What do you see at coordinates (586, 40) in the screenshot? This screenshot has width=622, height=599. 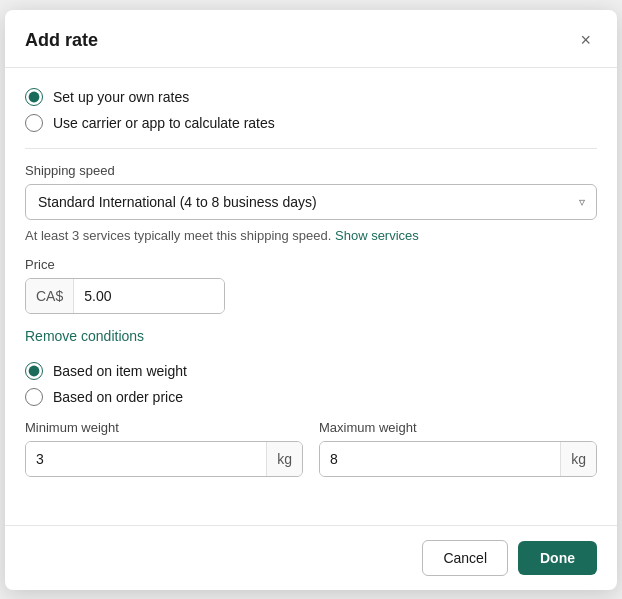 I see `close-button: ×` at bounding box center [586, 40].